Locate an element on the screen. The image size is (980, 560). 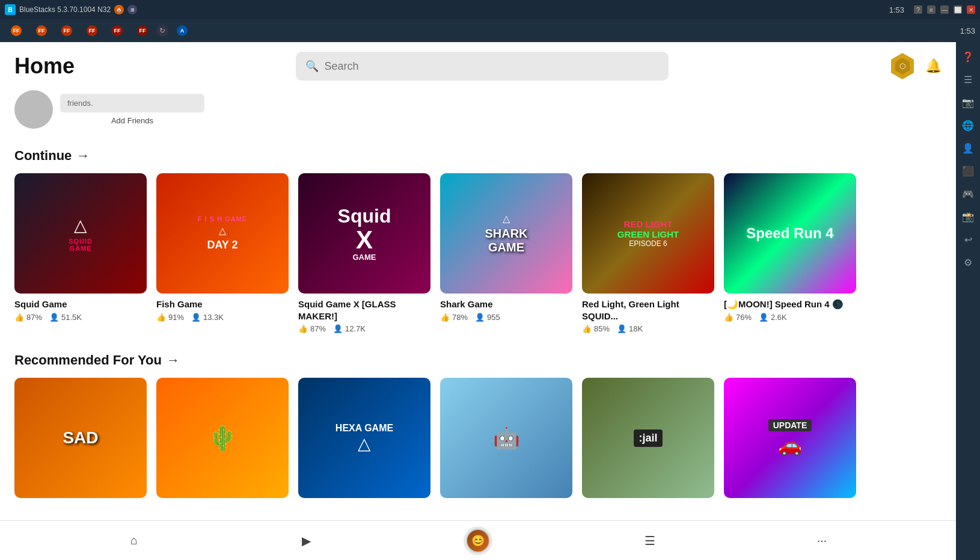
tab-ff-3: FF is located at coordinates (67, 31).